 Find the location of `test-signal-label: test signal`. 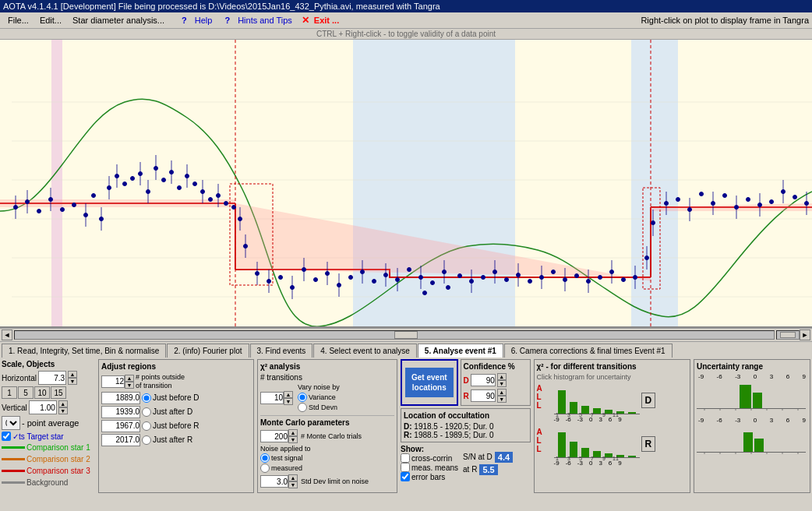

test-signal-label: test signal is located at coordinates (287, 458).